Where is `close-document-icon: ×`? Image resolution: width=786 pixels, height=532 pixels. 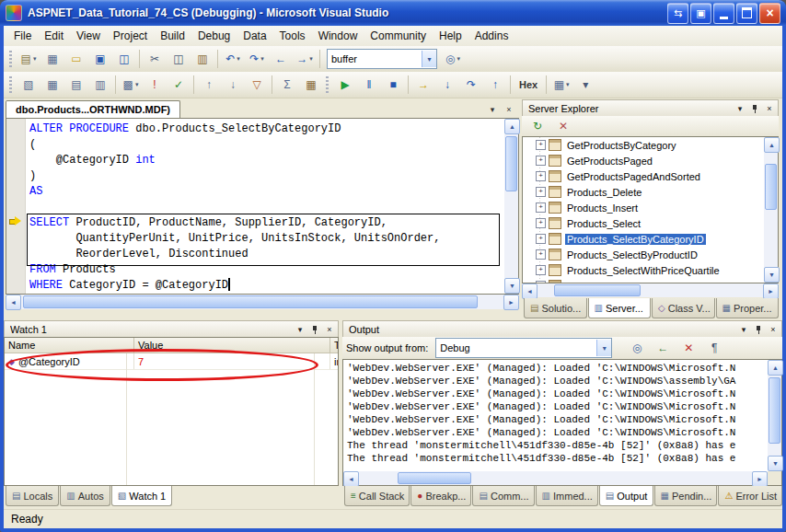
close-document-icon: × is located at coordinates (509, 110).